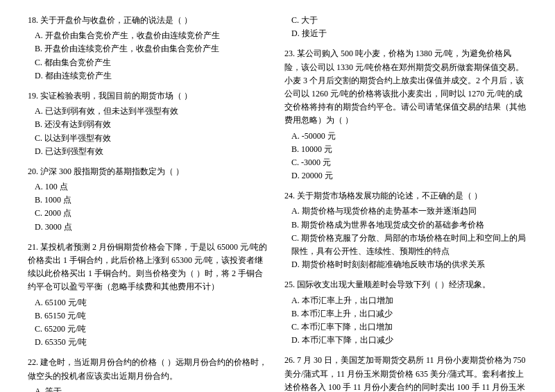  I want to click on q18-option-b: B. 开盘价由连续竞价产生，收盘价由集合竞价产生, so click(149, 49).